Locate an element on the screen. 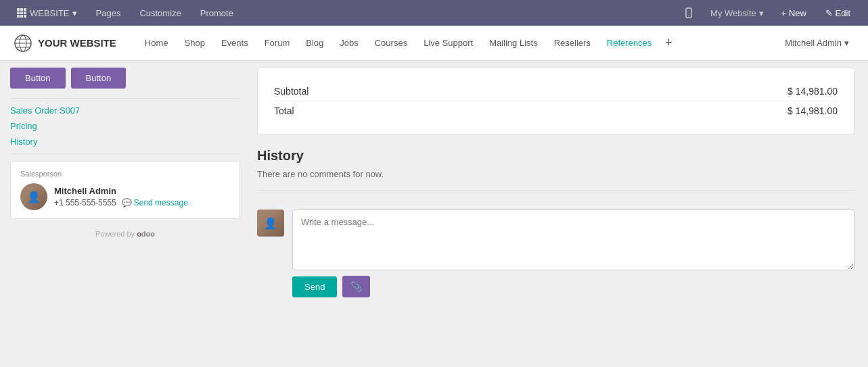 This screenshot has height=367, width=868. salesperson-details: Mitchell Admin +1 555-555-5555 💬 Send me… is located at coordinates (121, 197).